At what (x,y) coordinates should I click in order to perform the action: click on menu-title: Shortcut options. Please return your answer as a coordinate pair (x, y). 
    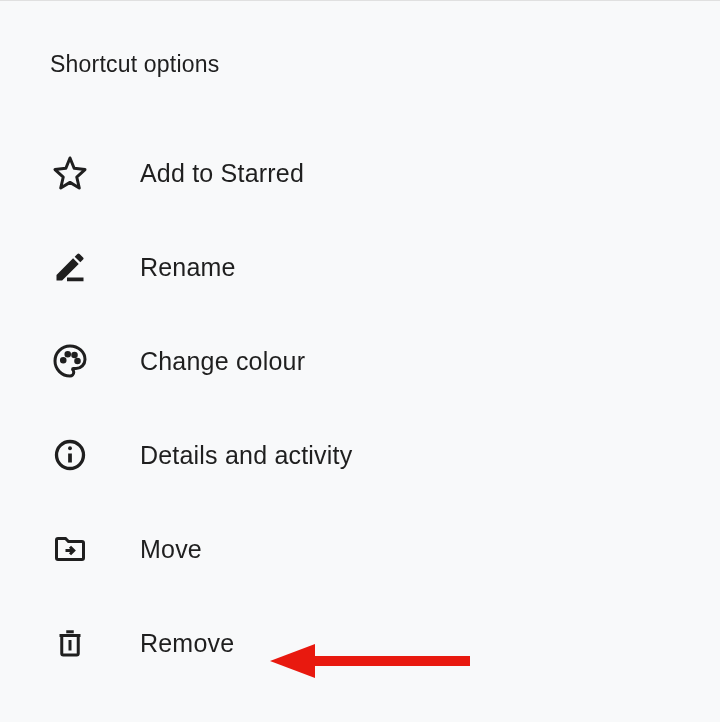
    Looking at the image, I should click on (360, 64).